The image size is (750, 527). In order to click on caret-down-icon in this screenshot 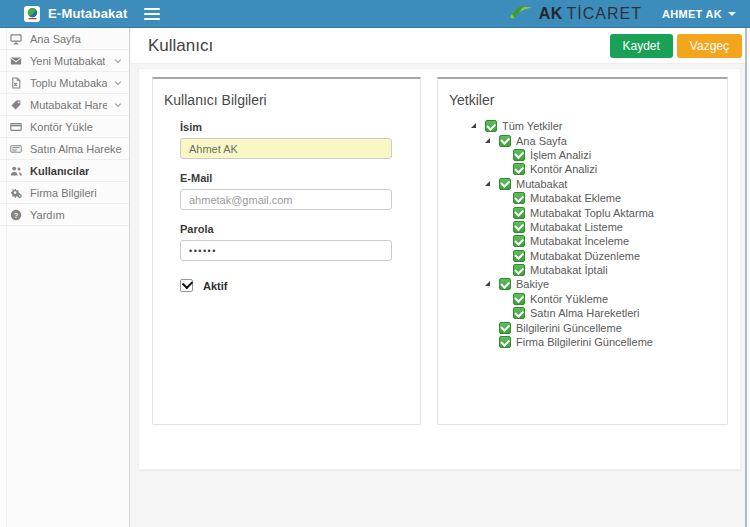, I will do `click(732, 14)`.